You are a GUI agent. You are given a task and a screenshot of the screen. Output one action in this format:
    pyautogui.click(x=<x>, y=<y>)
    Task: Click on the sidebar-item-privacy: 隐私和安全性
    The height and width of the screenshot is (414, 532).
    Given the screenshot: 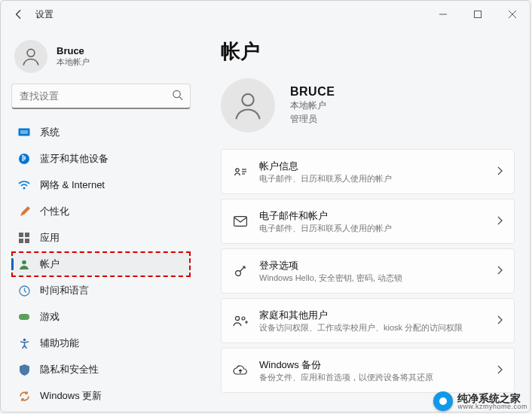 What is the action you would take?
    pyautogui.click(x=101, y=370)
    